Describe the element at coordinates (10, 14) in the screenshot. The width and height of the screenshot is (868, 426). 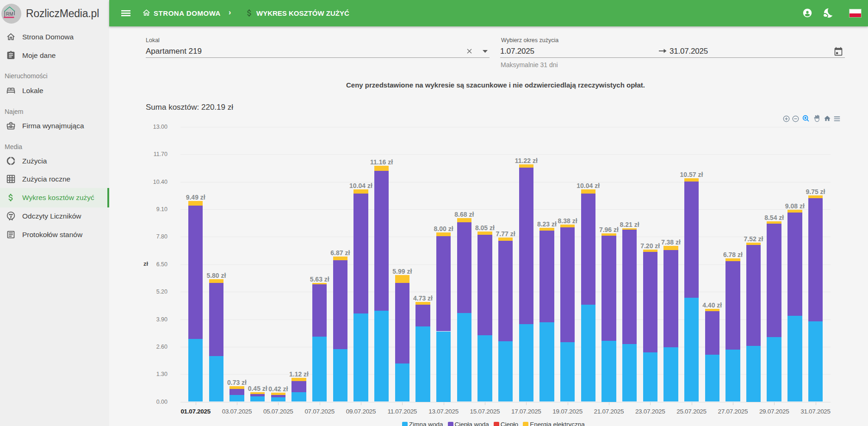
I see `svg-text: RM` at that location.